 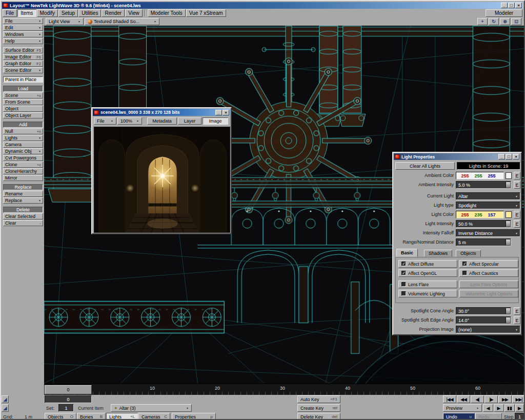 What do you see at coordinates (65, 22) in the screenshot?
I see `view-mode-dropdown: Light View` at bounding box center [65, 22].